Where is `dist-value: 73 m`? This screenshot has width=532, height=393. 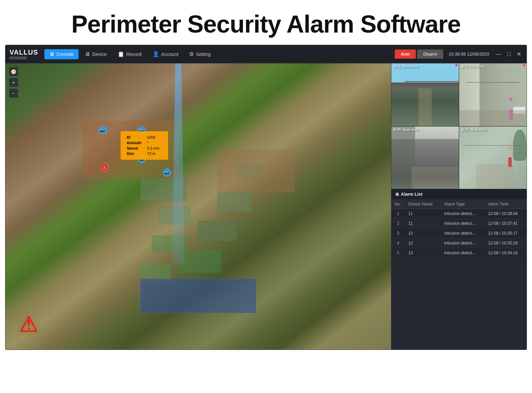 dist-value: 73 m is located at coordinates (155, 154).